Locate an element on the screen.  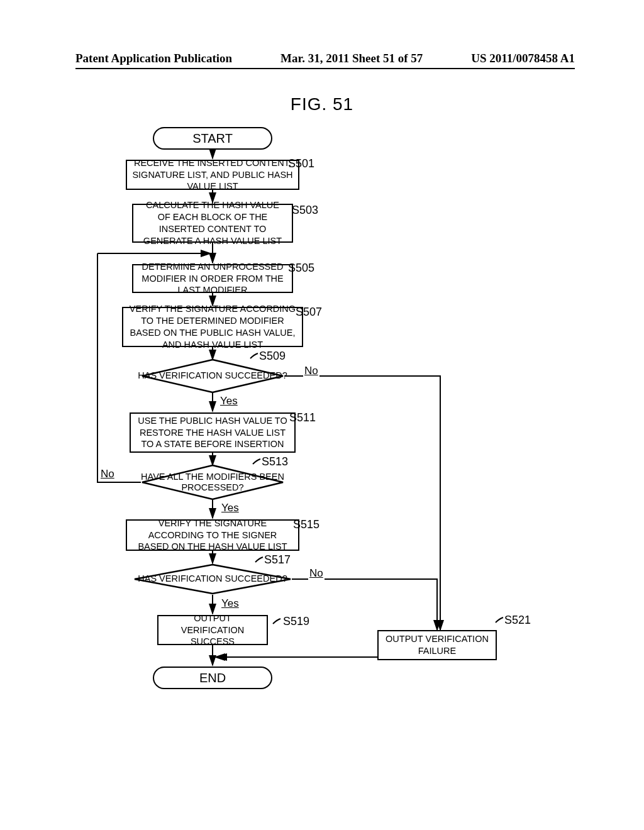
header-left: Patent Application Publication is located at coordinates (153, 58).